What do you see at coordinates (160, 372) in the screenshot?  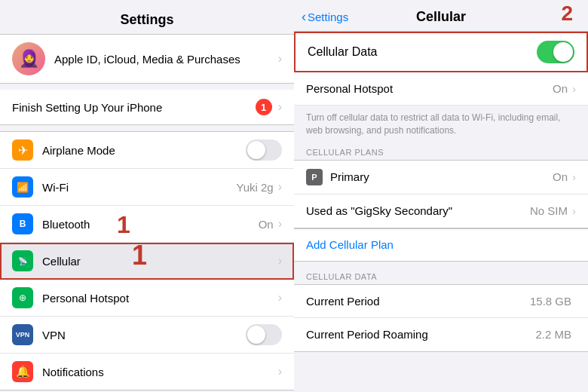 I see `notifications-label: Notifications` at bounding box center [160, 372].